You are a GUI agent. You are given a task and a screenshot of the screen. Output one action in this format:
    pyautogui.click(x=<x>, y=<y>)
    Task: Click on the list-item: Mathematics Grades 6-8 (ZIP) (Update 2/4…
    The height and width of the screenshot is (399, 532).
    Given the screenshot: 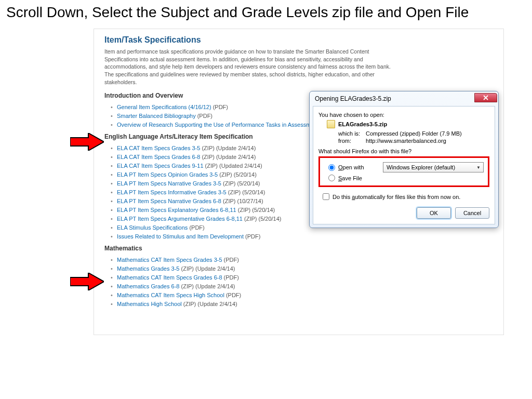 What is the action you would take?
    pyautogui.click(x=302, y=286)
    